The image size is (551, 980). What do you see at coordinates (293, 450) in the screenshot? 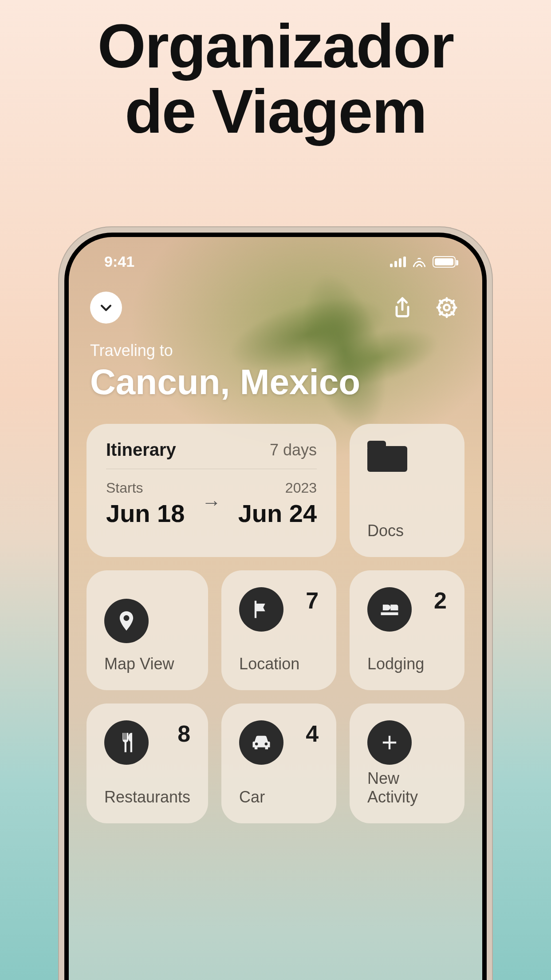
I see `itinerary-duration: 7 days` at bounding box center [293, 450].